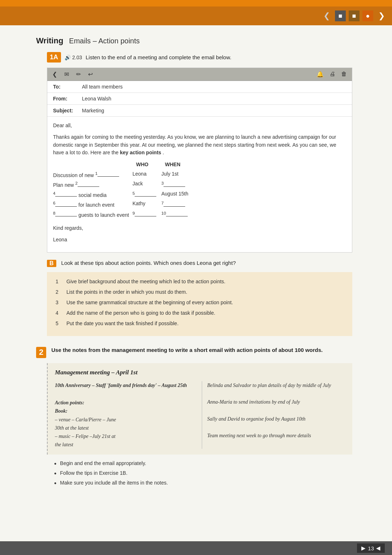 This screenshot has height=555, width=392. What do you see at coordinates (66, 111) in the screenshot?
I see `subject-label: Subject:` at bounding box center [66, 111].